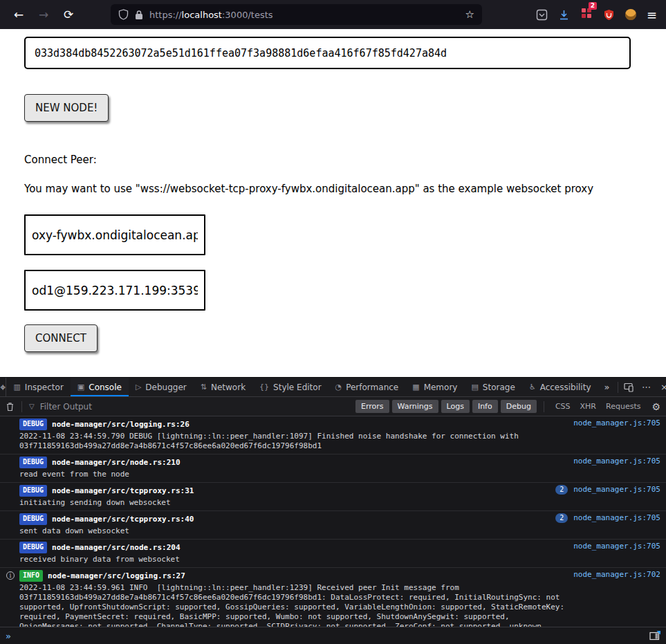  I want to click on filter-css-button: CSS, so click(563, 407).